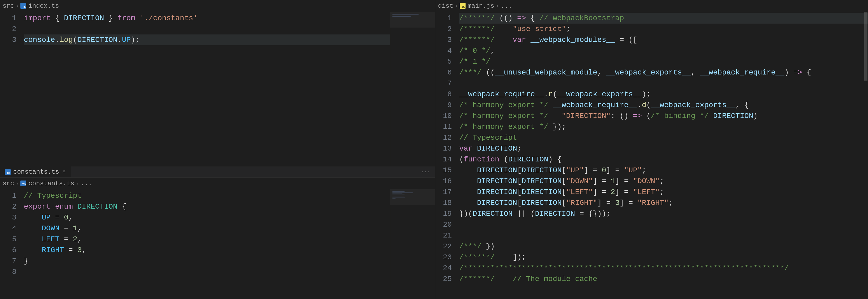 This screenshot has width=868, height=299. I want to click on line-number: 15, so click(444, 170).